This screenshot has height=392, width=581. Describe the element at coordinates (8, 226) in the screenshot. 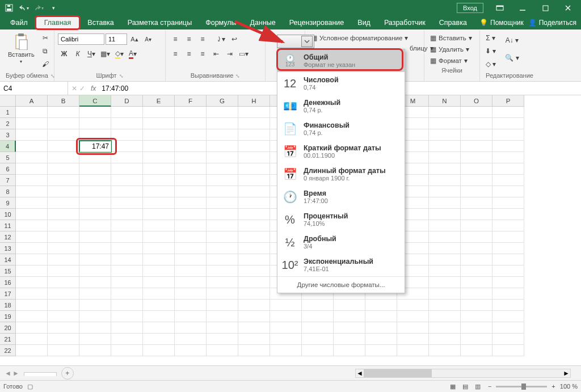

I see `row-header-11: 11` at that location.